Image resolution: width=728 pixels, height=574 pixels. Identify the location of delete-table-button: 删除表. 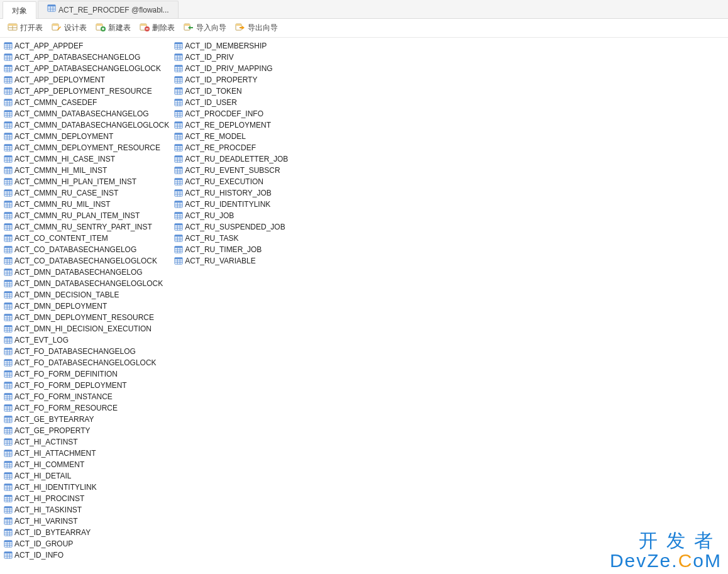
(157, 28).